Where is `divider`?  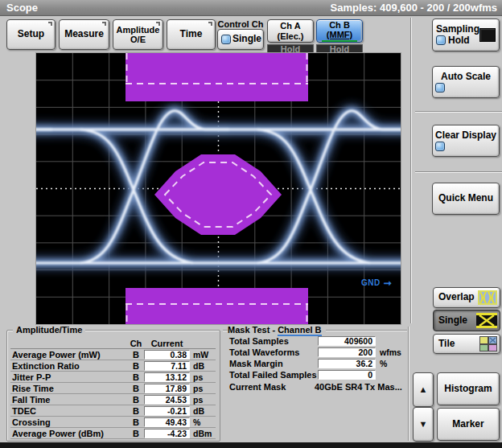
divider is located at coordinates (459, 112).